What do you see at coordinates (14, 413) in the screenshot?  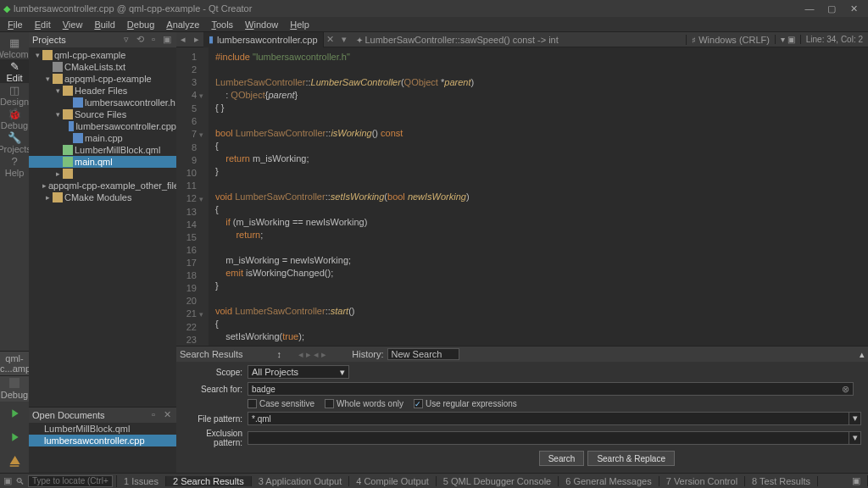 I see `run-button` at bounding box center [14, 413].